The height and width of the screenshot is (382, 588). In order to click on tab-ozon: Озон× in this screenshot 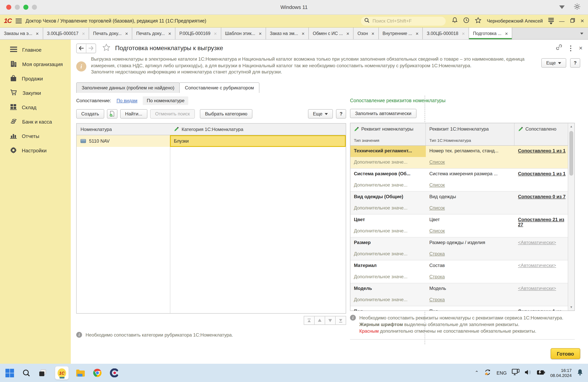, I will do `click(366, 34)`.